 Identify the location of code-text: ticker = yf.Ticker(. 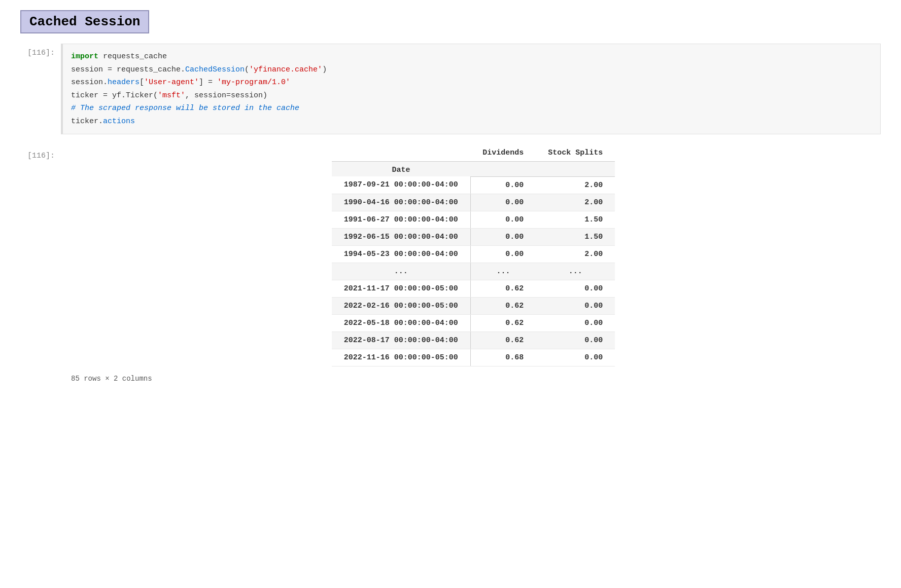
(115, 95).